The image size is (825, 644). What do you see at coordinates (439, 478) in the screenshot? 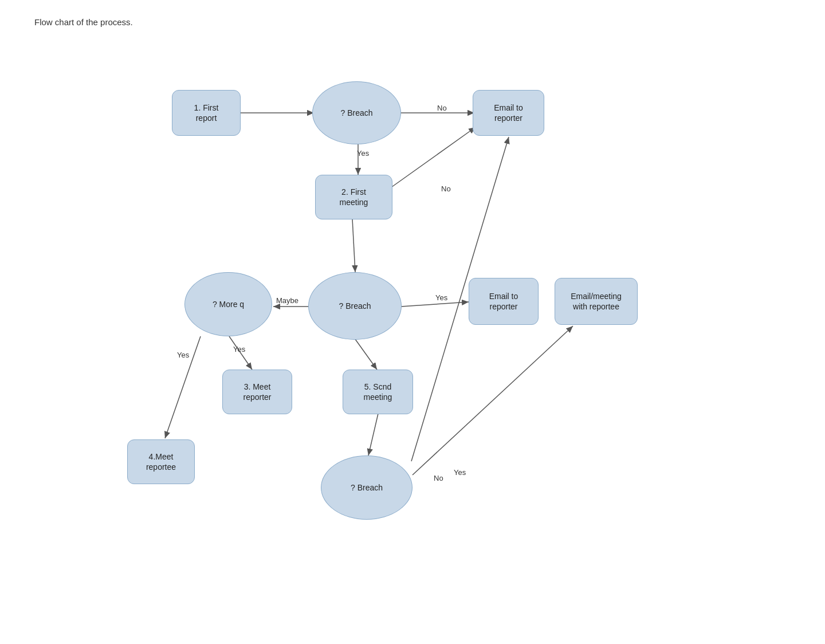
I see `label-no3: No` at bounding box center [439, 478].